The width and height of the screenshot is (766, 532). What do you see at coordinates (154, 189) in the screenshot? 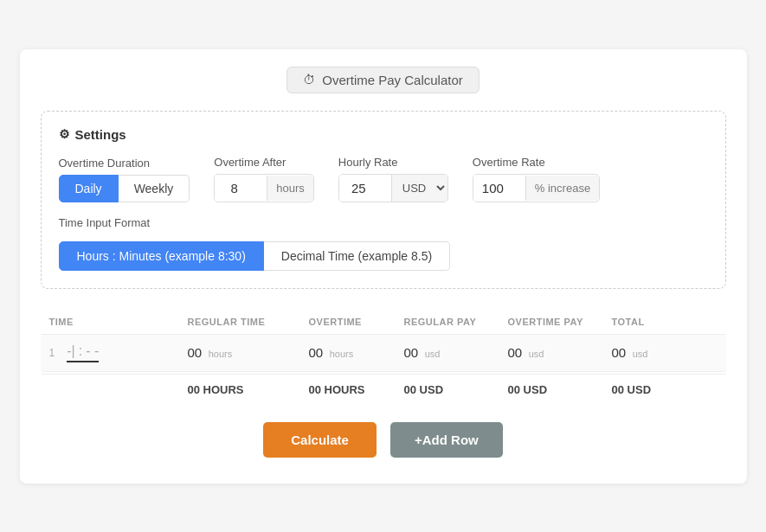
I see `weekly-button: Weekly` at bounding box center [154, 189].